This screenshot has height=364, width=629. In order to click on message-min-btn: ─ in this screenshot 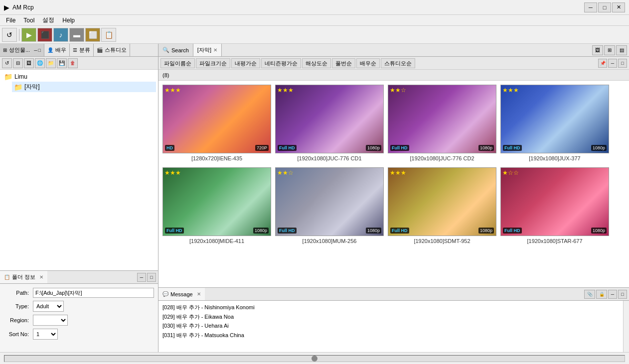, I will do `click(613, 294)`.